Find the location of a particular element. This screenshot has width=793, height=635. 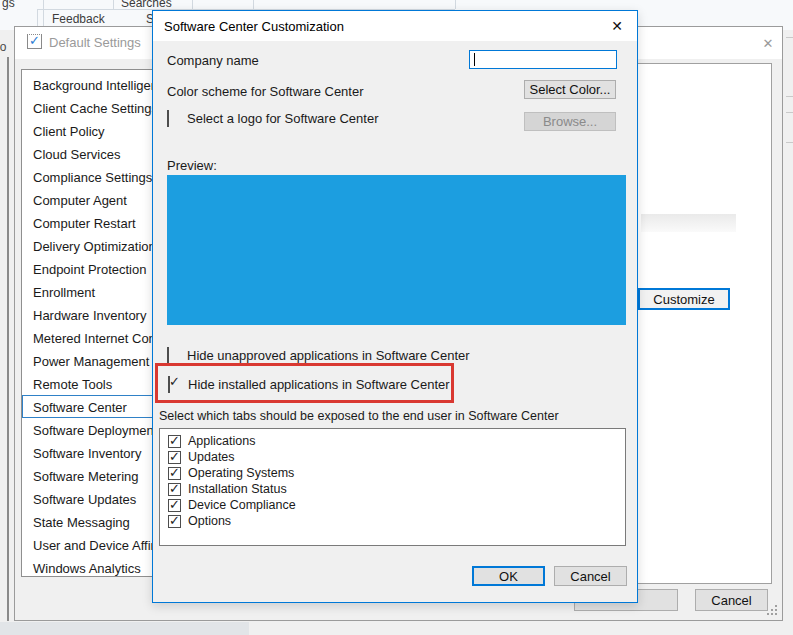

default-settings-title: Default Settings is located at coordinates (95, 42).